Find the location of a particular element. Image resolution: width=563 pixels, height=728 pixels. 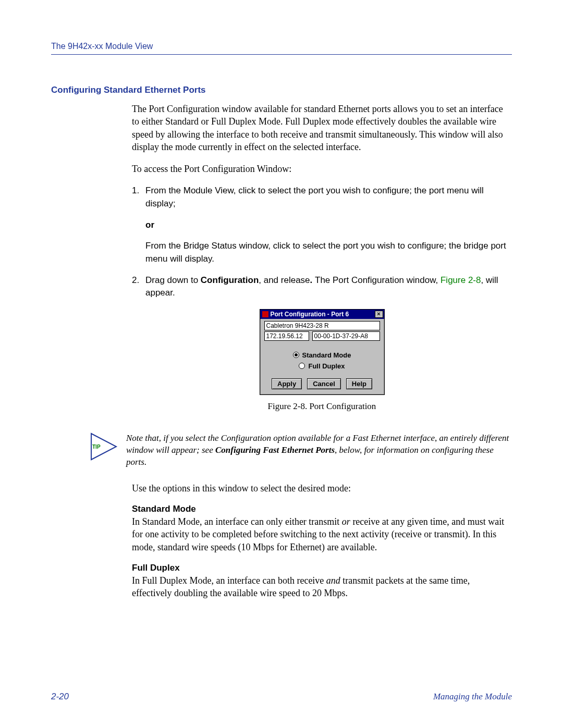

apply-button: Apply is located at coordinates (287, 384).